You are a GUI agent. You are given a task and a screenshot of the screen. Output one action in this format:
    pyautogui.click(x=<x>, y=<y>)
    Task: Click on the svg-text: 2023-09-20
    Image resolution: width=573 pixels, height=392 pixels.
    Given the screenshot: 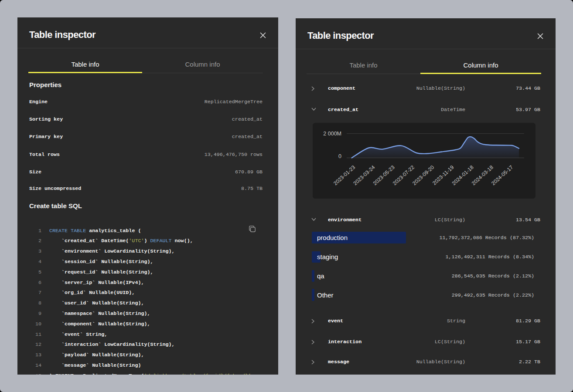 What is the action you would take?
    pyautogui.click(x=423, y=176)
    